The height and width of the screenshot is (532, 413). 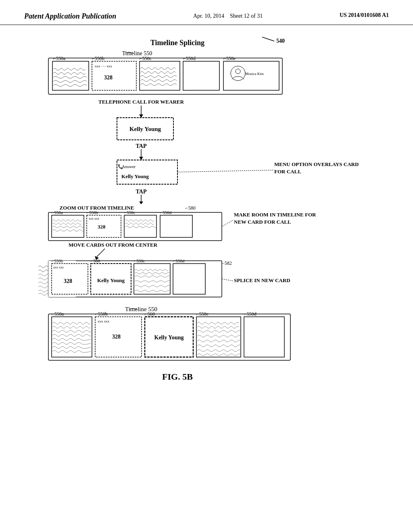 I want to click on card-550d-splice, so click(x=189, y=279).